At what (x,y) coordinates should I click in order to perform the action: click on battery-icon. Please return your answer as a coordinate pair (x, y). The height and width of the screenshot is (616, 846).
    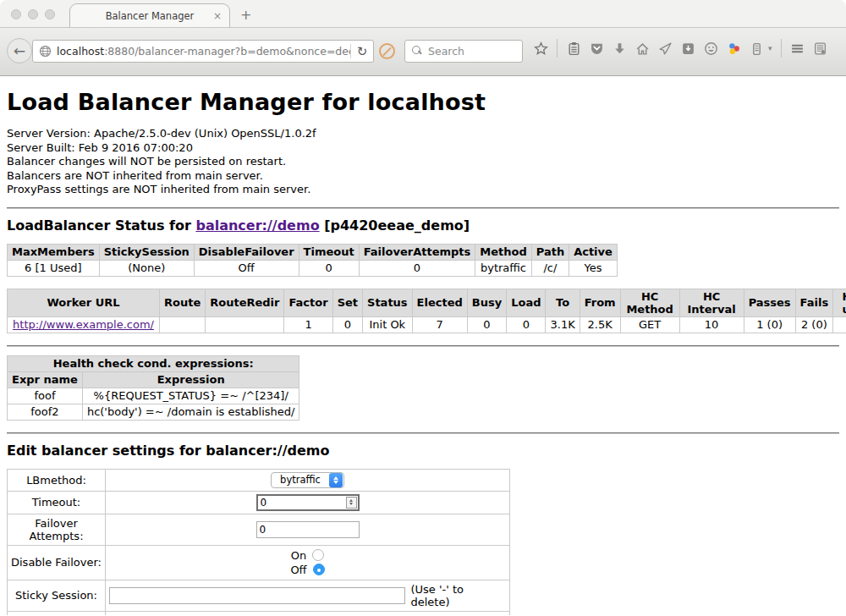
    Looking at the image, I should click on (756, 48).